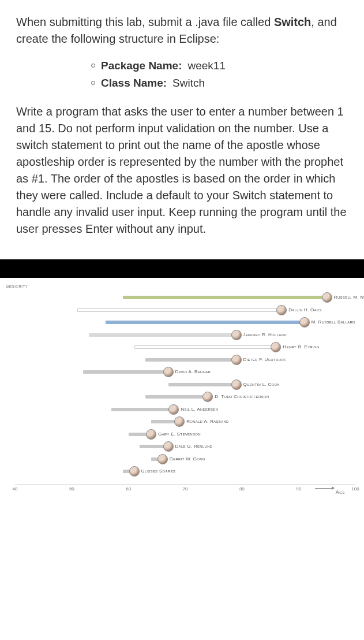 This screenshot has height=640, width=364. Describe the element at coordinates (292, 22) in the screenshot. I see `intro-text-bold: Switch` at that location.